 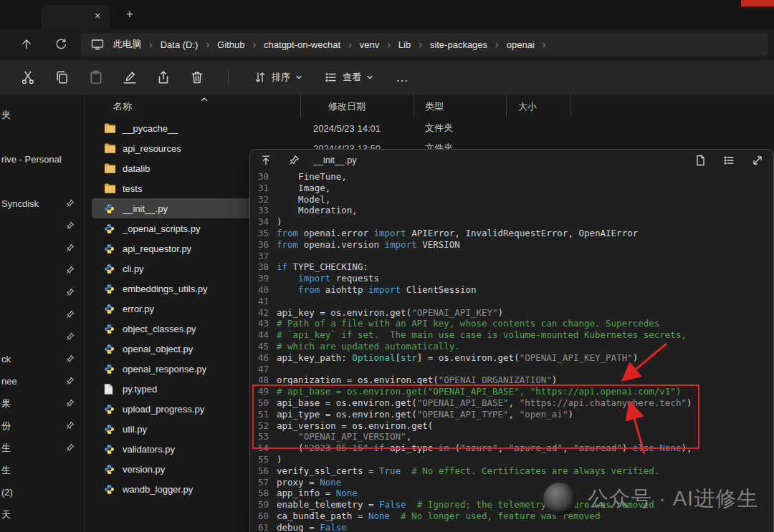 I want to click on close-tab-icon: ×, so click(x=97, y=16).